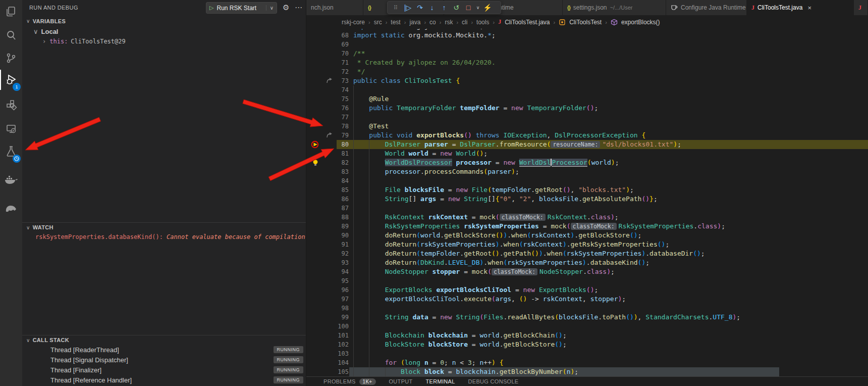 The image size is (868, 386). Describe the element at coordinates (11, 129) in the screenshot. I see `activity-bar-item-remote-explorer-icon` at that location.